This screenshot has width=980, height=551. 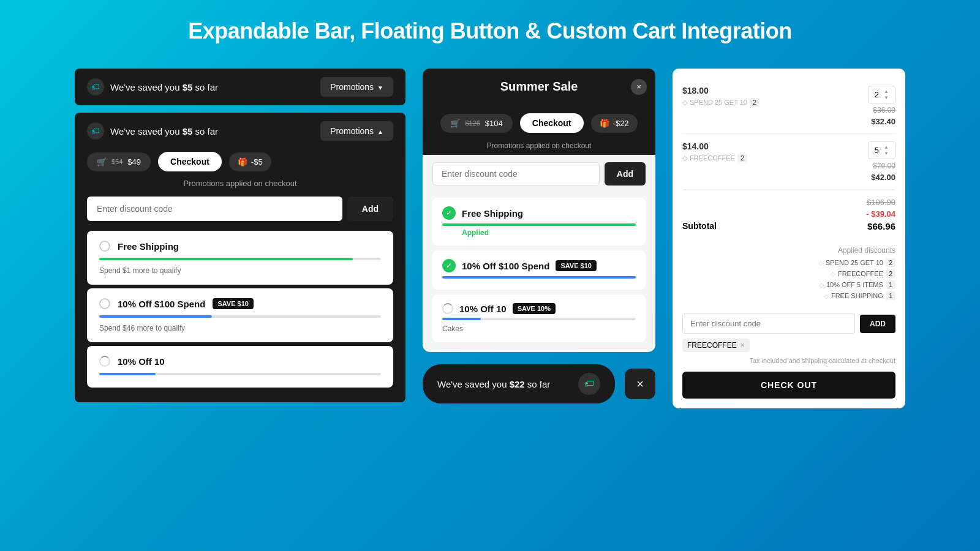 What do you see at coordinates (881, 227) in the screenshot?
I see `final-total: $66.96` at bounding box center [881, 227].